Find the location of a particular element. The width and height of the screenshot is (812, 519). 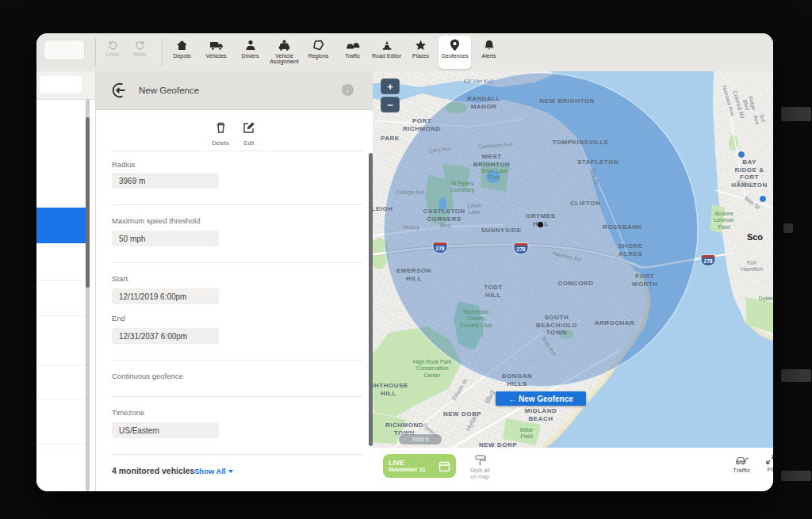

toolbar-tab-label: Vehicles is located at coordinates (216, 55).